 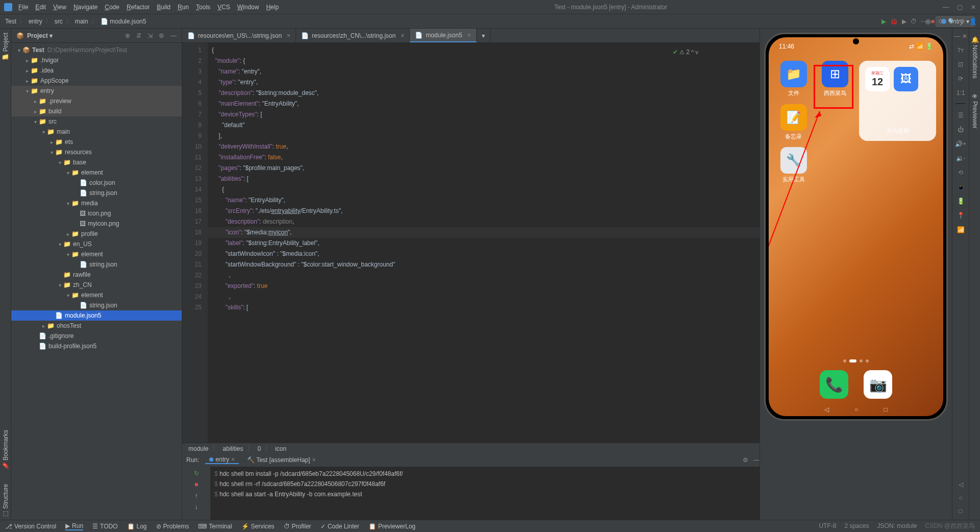 What do you see at coordinates (897, 101) in the screenshot?
I see `widget-card: 星期三 12 🖼 华为应用` at bounding box center [897, 101].